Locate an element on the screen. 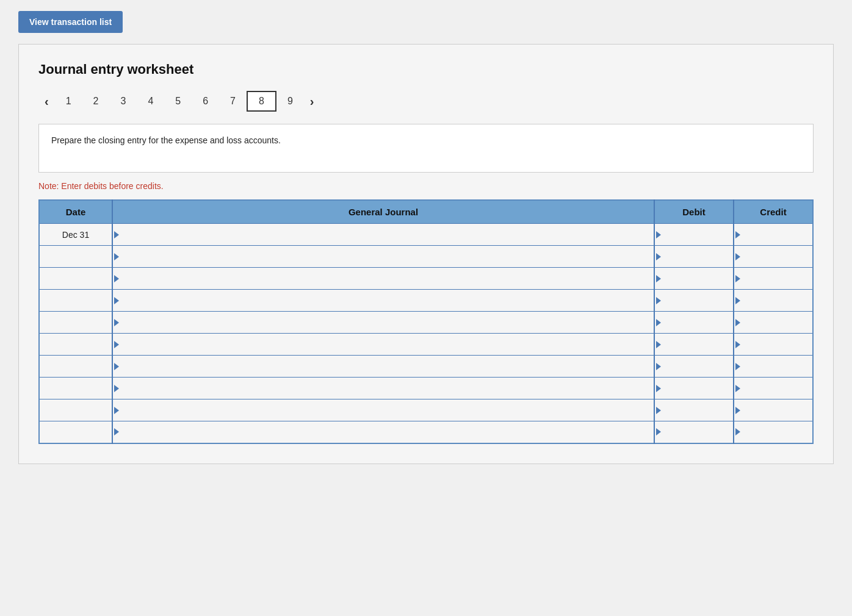 The width and height of the screenshot is (852, 616). page-9-button: 9 is located at coordinates (291, 101).